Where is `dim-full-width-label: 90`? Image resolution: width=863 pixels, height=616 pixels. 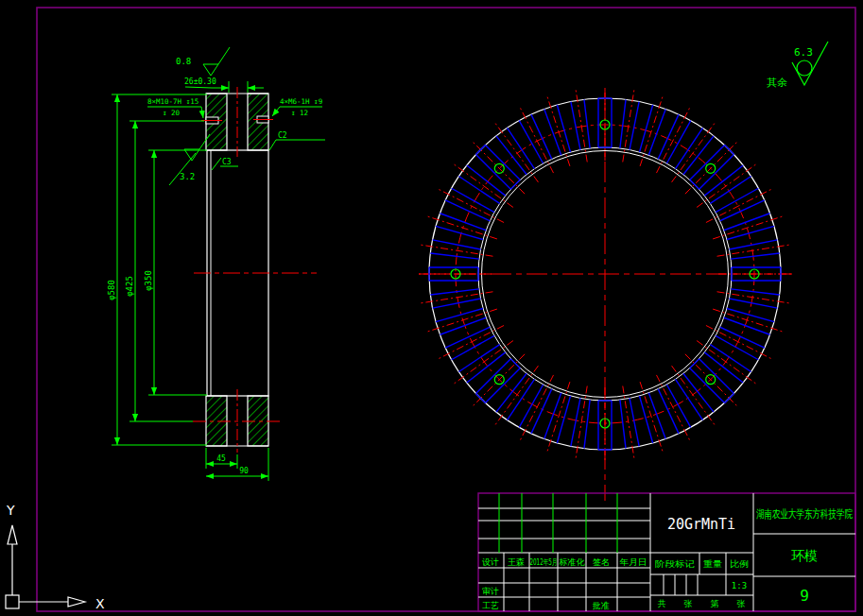 dim-full-width-label: 90 is located at coordinates (244, 471).